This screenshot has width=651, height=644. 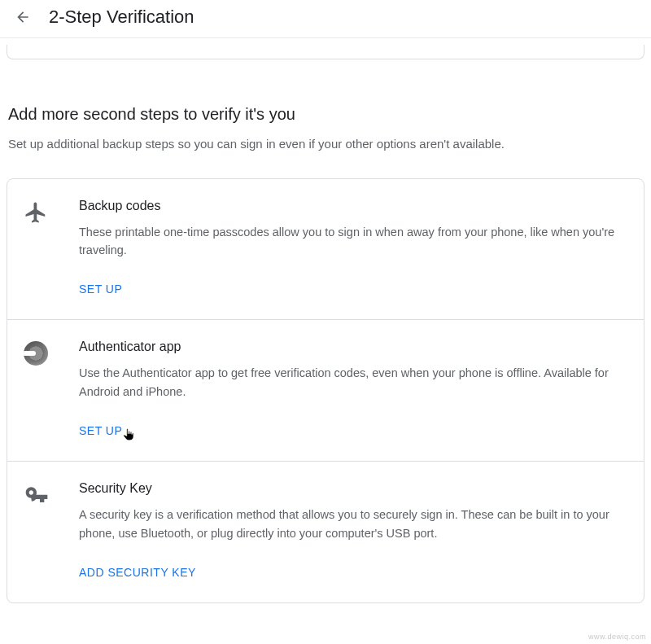 What do you see at coordinates (352, 347) in the screenshot?
I see `option-title: Authenticator app` at bounding box center [352, 347].